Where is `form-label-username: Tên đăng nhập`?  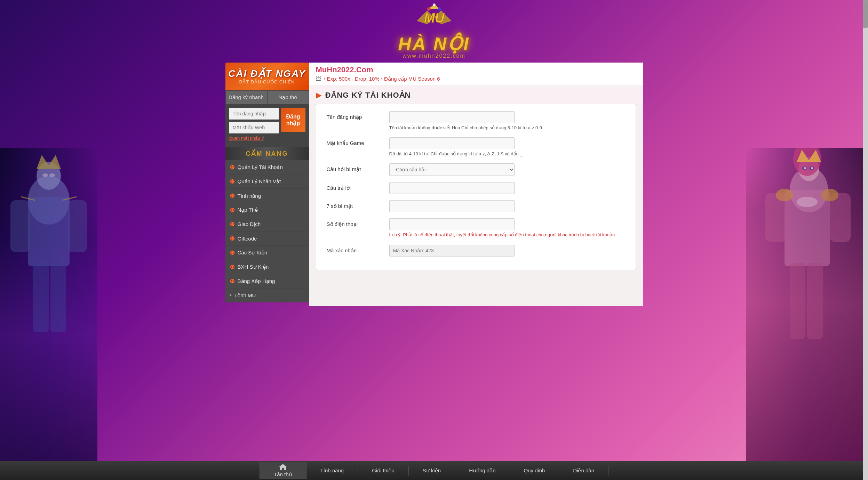 form-label-username: Tên đăng nhập is located at coordinates (355, 116).